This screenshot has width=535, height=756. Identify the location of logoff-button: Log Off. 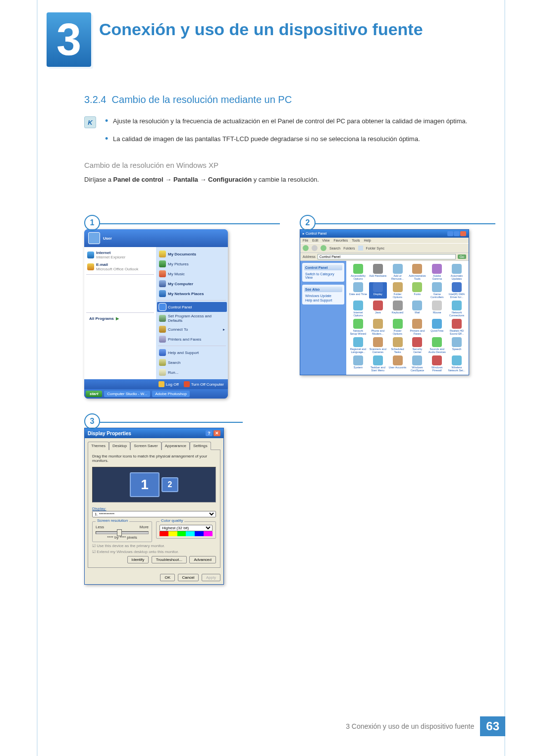
(168, 384).